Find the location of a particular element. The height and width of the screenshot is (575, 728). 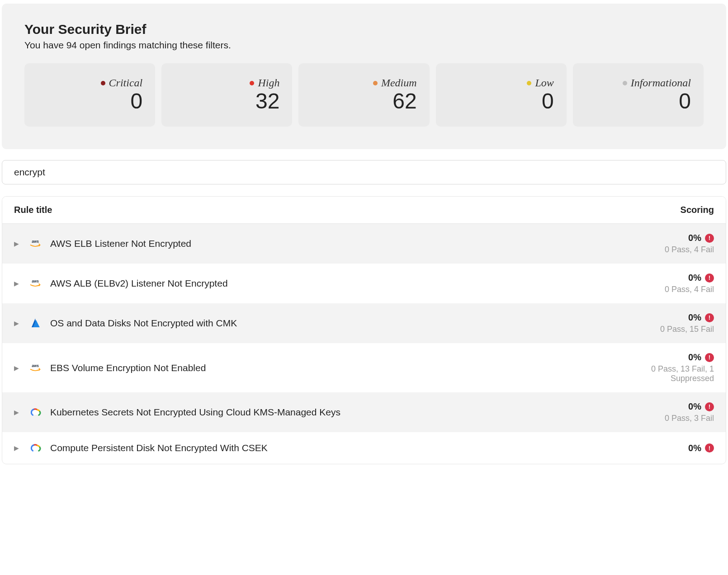

column-header-scoring: Scoring is located at coordinates (697, 210).